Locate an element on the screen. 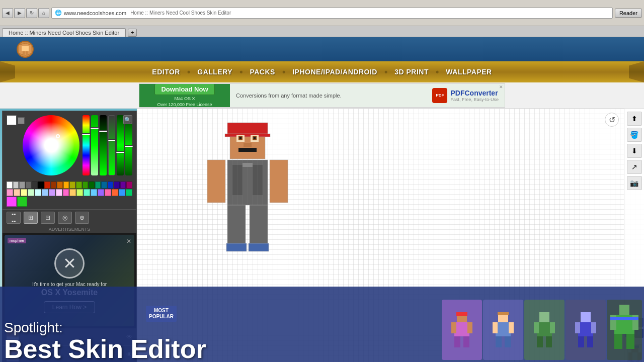 The height and width of the screenshot is (362, 644). nav-editor: EDITOR is located at coordinates (166, 72).